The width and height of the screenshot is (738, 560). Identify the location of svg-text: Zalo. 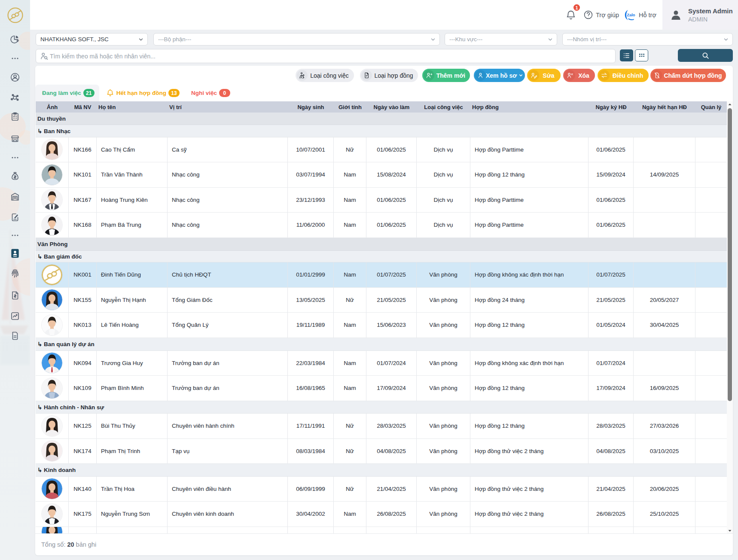
(631, 15).